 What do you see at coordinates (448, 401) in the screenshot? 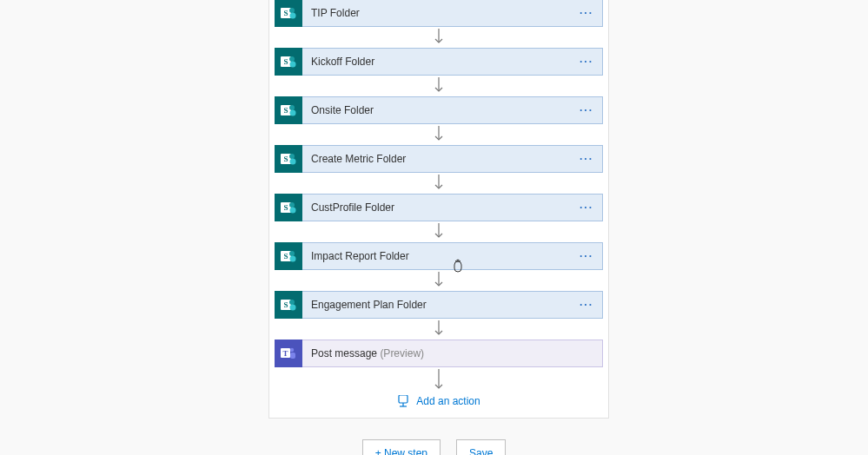
I see `add-action-label: Add an action` at bounding box center [448, 401].